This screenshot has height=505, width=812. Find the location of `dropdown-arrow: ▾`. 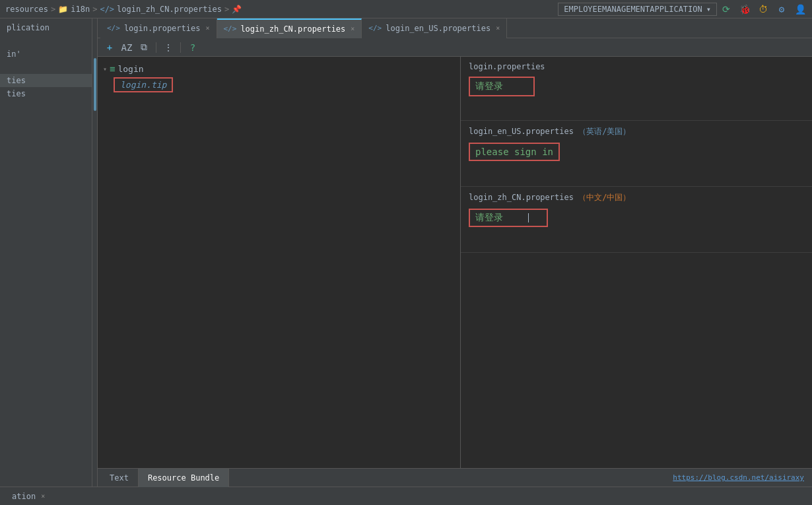

dropdown-arrow: ▾ is located at coordinates (709, 9).